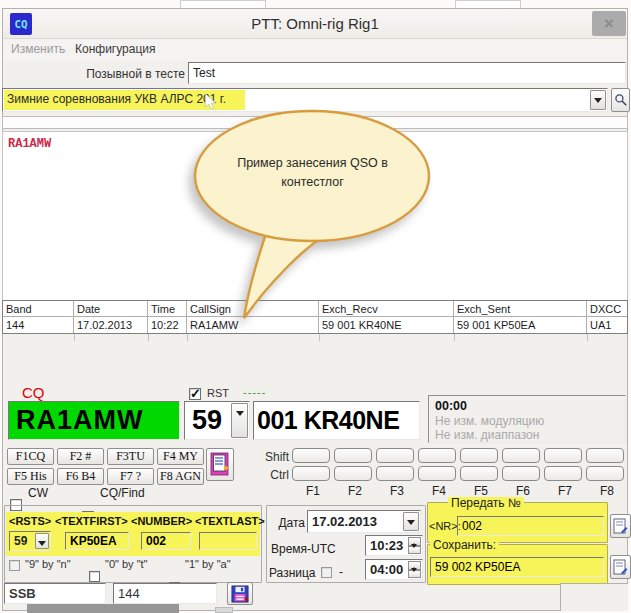  I want to click on close-button: ×, so click(609, 24).